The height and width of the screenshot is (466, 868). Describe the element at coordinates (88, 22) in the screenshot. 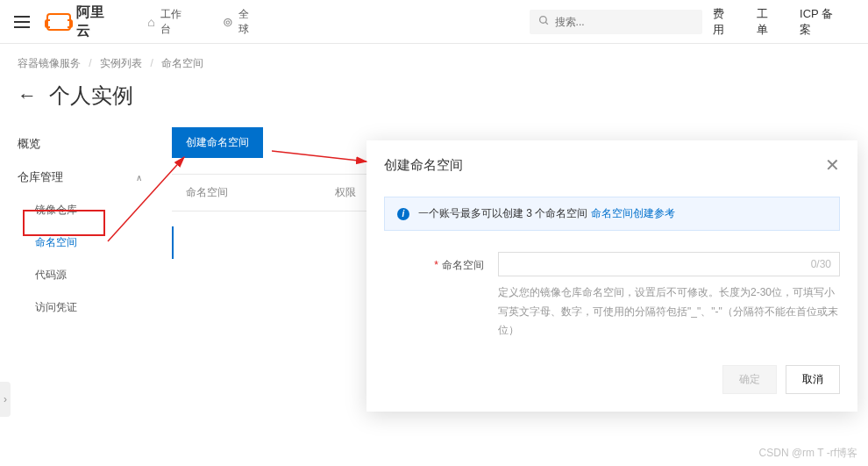

I see `logo: 阿里云` at that location.